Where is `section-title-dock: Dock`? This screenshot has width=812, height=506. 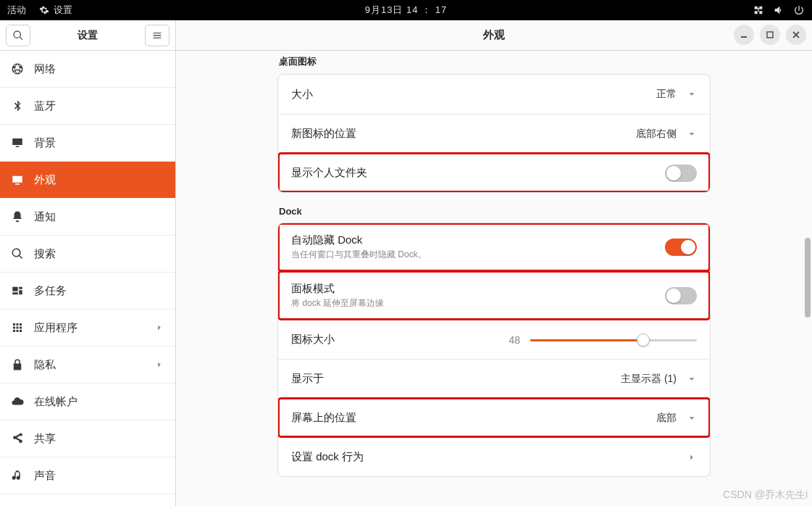
section-title-dock: Dock is located at coordinates (495, 212).